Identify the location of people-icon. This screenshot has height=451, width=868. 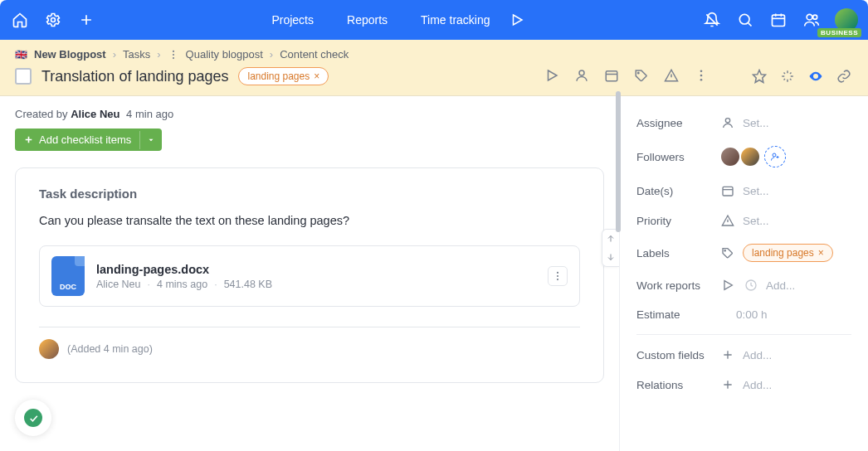
(812, 20).